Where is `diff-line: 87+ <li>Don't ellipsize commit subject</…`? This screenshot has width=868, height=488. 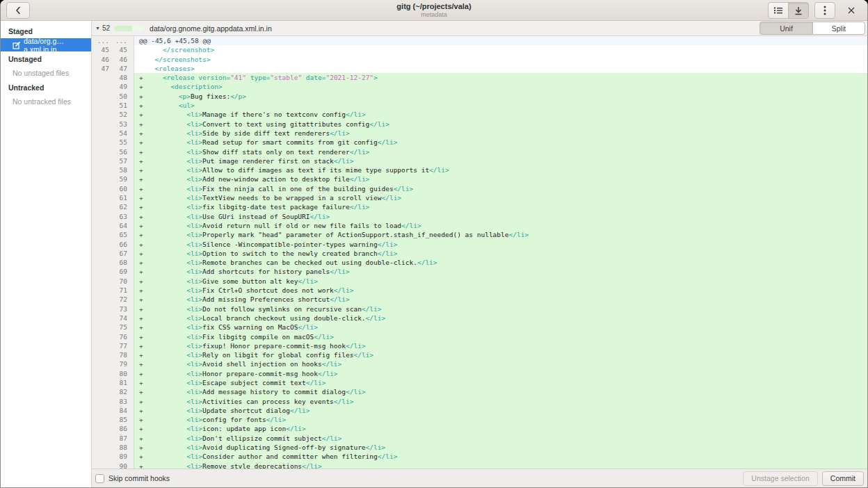 diff-line: 87+ <li>Don't ellipsize commit subject</… is located at coordinates (480, 438).